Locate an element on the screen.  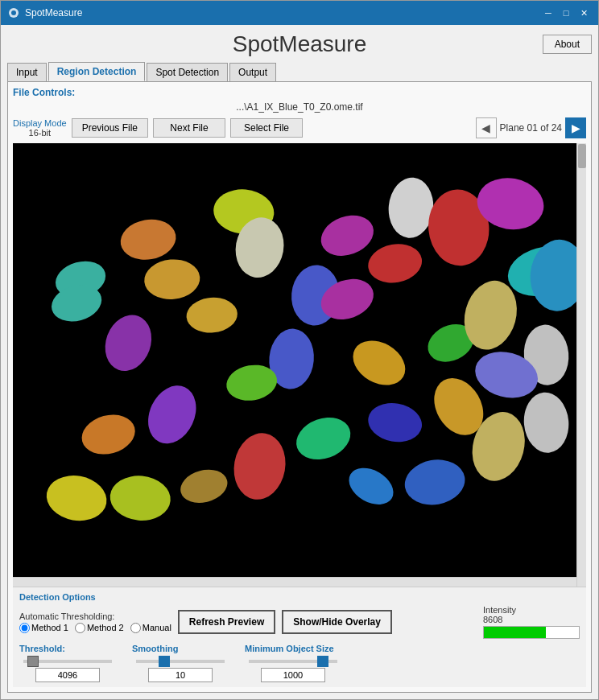
intensity-label: Intensity is located at coordinates (499, 610).